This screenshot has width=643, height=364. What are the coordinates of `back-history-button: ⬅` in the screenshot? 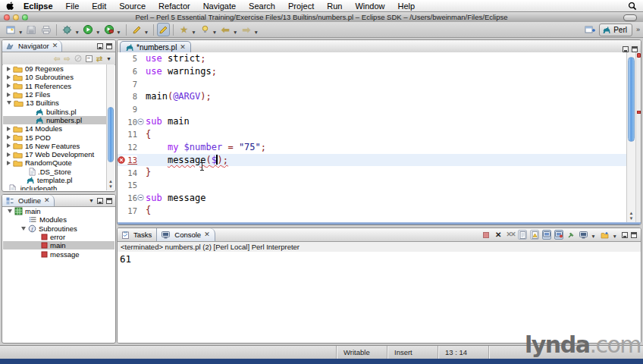 It's located at (226, 30).